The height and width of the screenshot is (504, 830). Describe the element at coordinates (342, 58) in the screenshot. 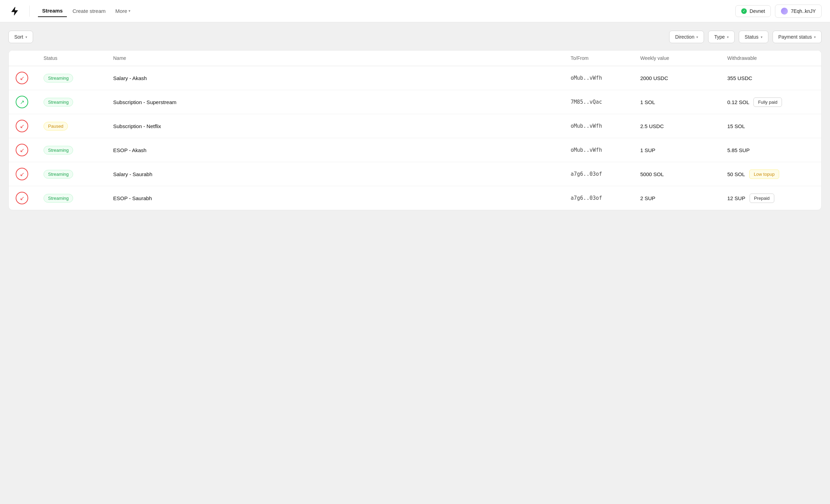

I see `col-name: Name` at that location.